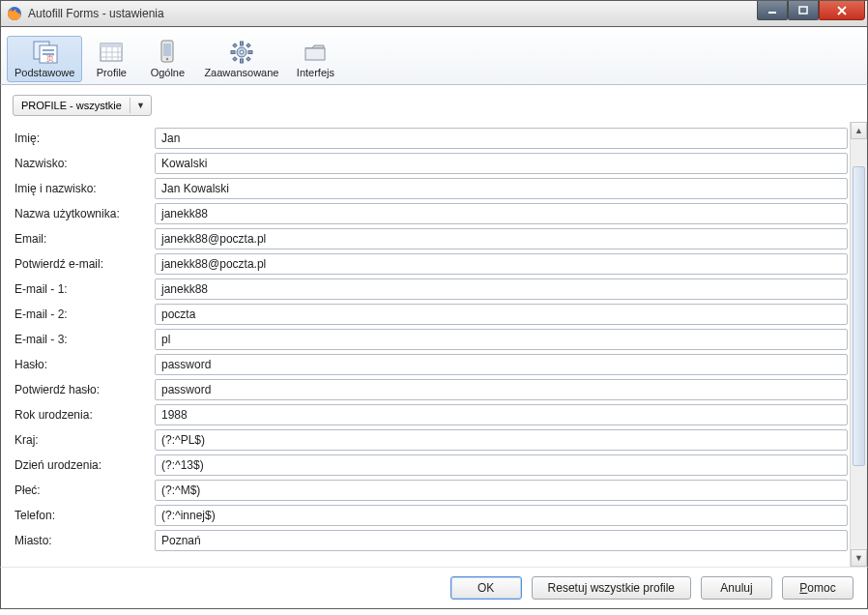  Describe the element at coordinates (501, 339) in the screenshot. I see `field-input: pl` at that location.